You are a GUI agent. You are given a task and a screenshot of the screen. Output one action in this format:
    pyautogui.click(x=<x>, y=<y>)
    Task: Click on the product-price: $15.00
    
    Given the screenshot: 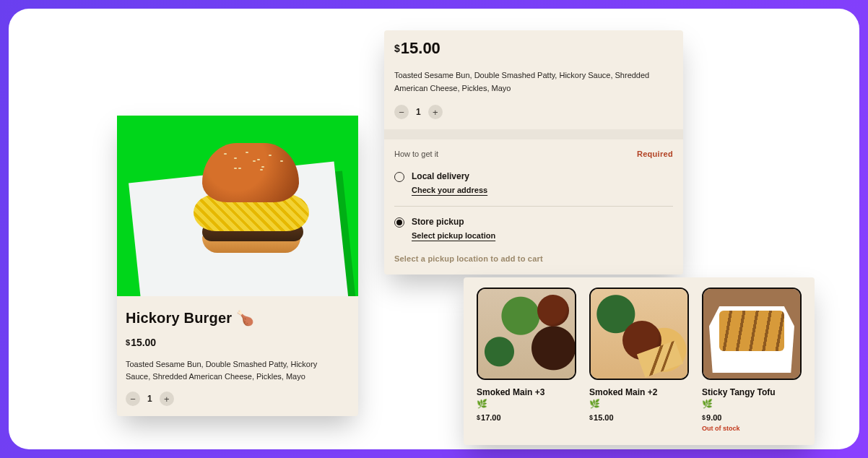 What is the action you would take?
    pyautogui.click(x=238, y=342)
    